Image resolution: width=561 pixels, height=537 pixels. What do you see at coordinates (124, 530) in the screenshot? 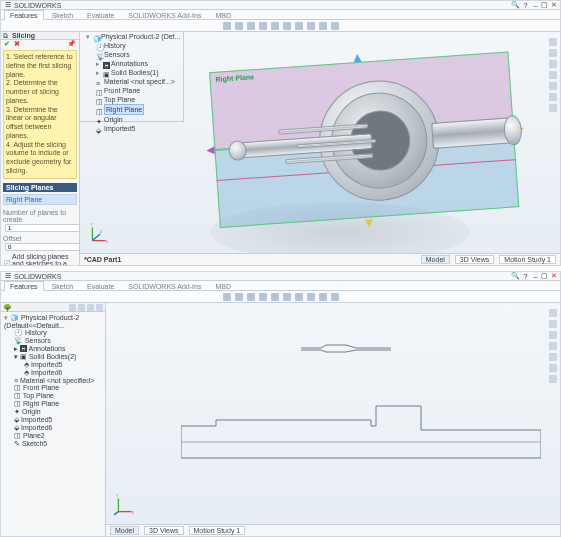
I see `tab-model-2: Model` at bounding box center [124, 530].